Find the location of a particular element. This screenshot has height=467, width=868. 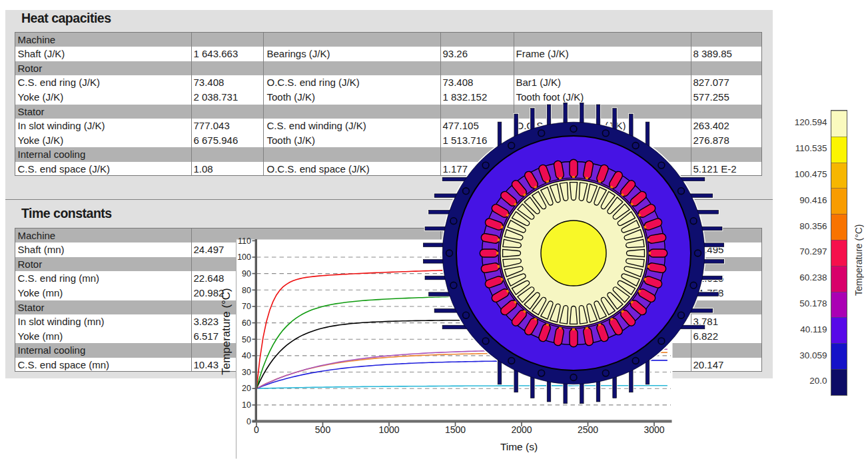

svg-text: 1000 is located at coordinates (389, 430).